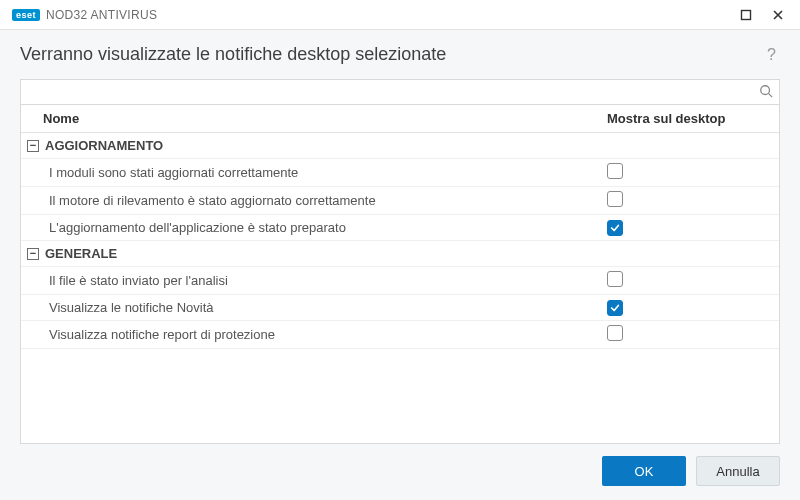 Image resolution: width=800 pixels, height=500 pixels. What do you see at coordinates (310, 118) in the screenshot?
I see `column-header-name: Nome` at bounding box center [310, 118].